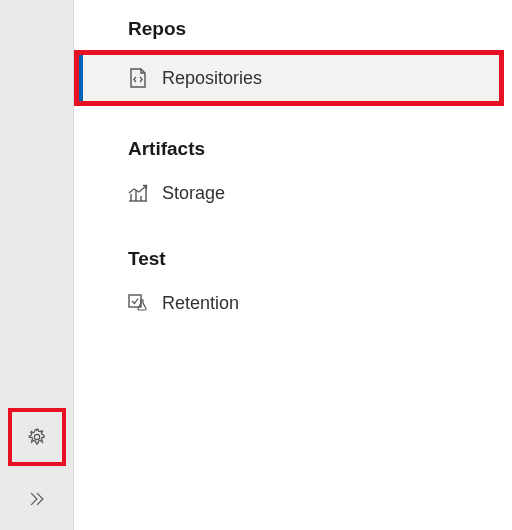 The height and width of the screenshot is (530, 512). I want to click on chart-icon, so click(138, 193).